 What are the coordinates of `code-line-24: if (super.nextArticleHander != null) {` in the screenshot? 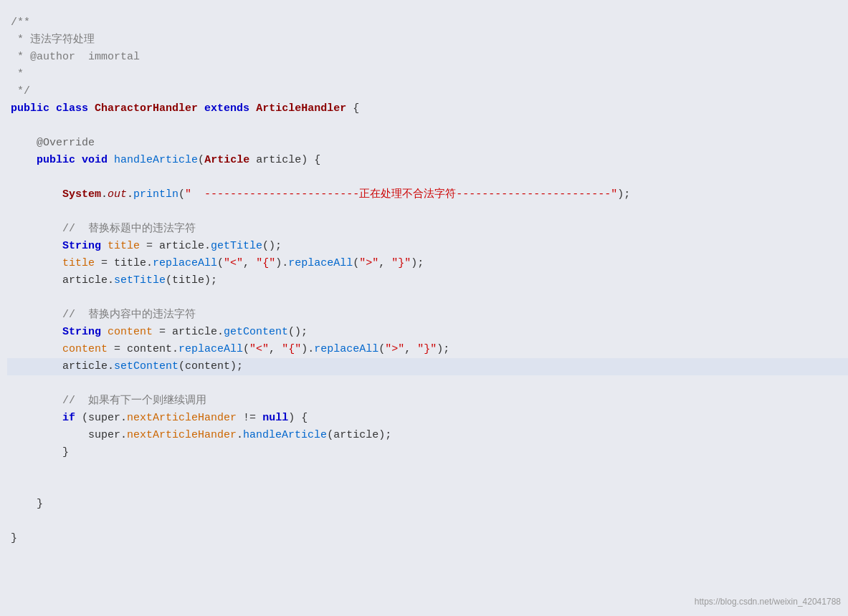 It's located at (427, 418).